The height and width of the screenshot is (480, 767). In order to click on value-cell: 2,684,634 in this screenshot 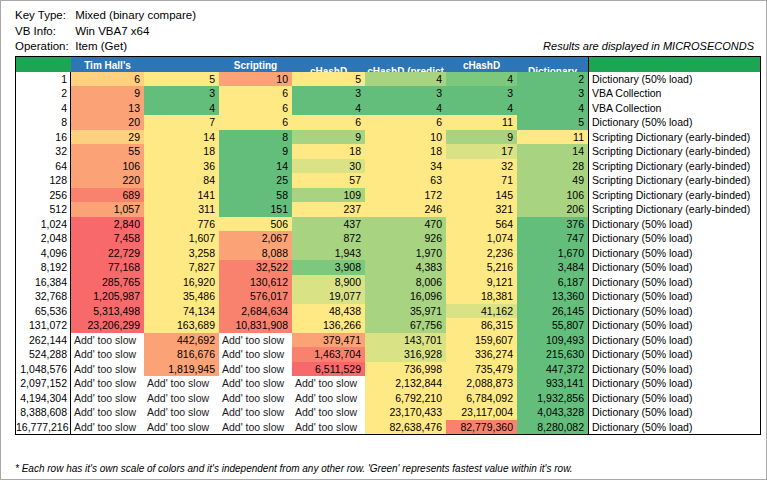, I will do `click(256, 312)`.